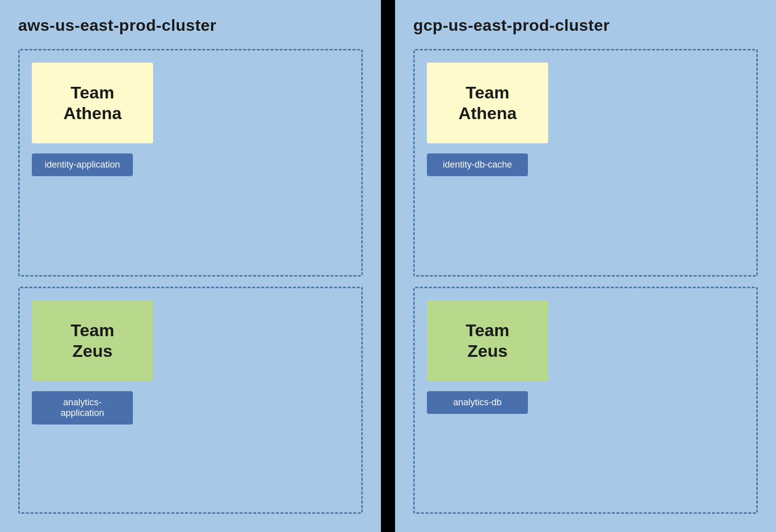 The width and height of the screenshot is (776, 532). What do you see at coordinates (488, 341) in the screenshot?
I see `team-zeus-gcp-card: TeamZeus` at bounding box center [488, 341].